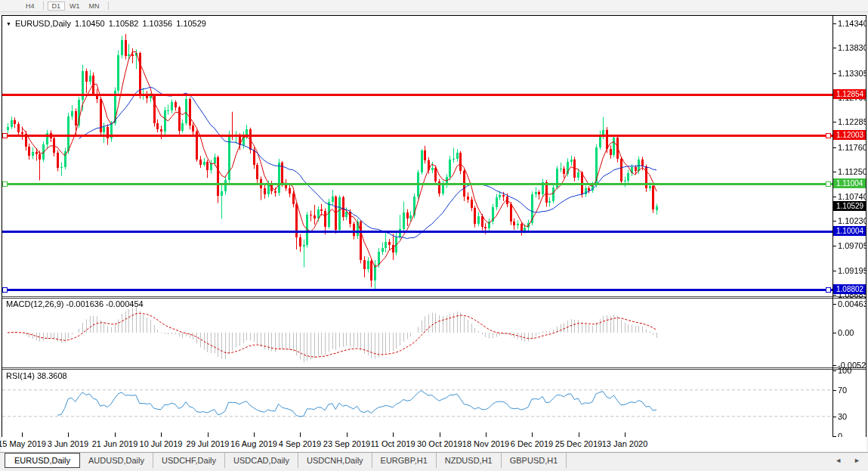 This screenshot has height=471, width=868. Describe the element at coordinates (162, 444) in the screenshot. I see `date-axis-label: 10 Jul 2019` at that location.